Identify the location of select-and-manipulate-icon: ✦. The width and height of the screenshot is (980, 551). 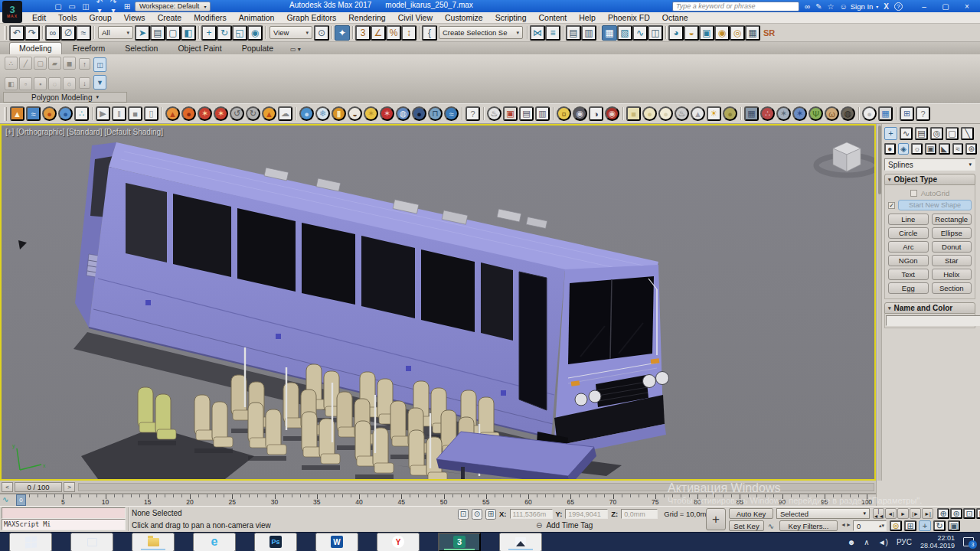
(342, 33).